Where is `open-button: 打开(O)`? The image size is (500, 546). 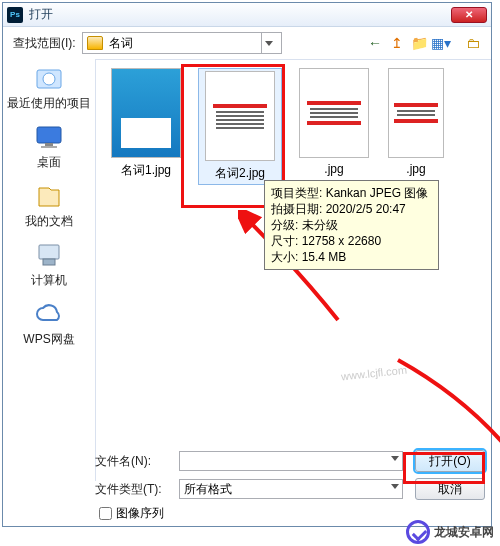
open-button: 打开(O) is located at coordinates (450, 461).